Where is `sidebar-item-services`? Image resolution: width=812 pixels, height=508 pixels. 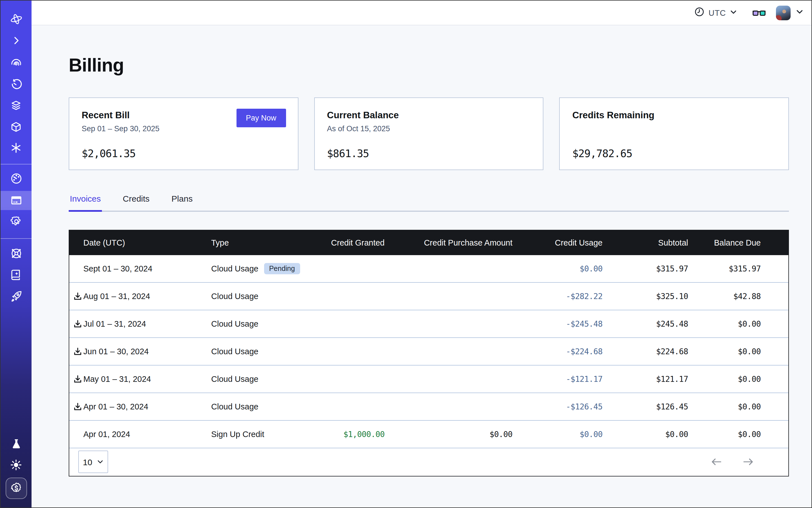
sidebar-item-services is located at coordinates (16, 148).